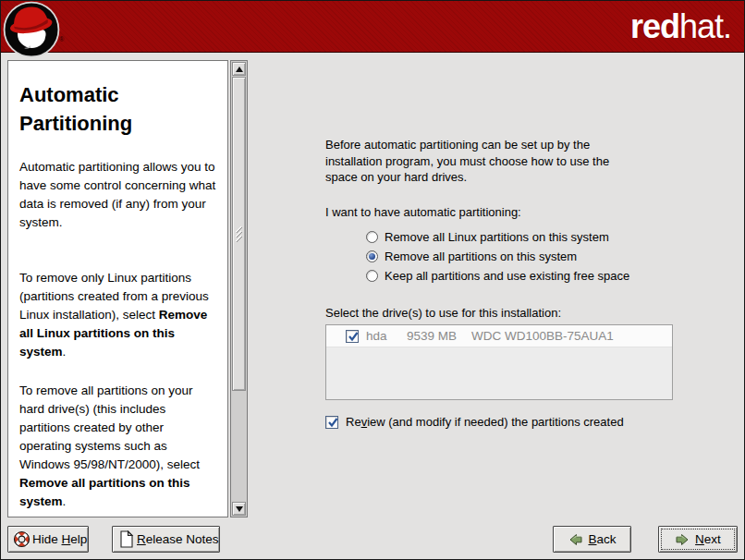  Describe the element at coordinates (543, 336) in the screenshot. I see `drive-model: WDC WD100BB-75AUA1` at that location.